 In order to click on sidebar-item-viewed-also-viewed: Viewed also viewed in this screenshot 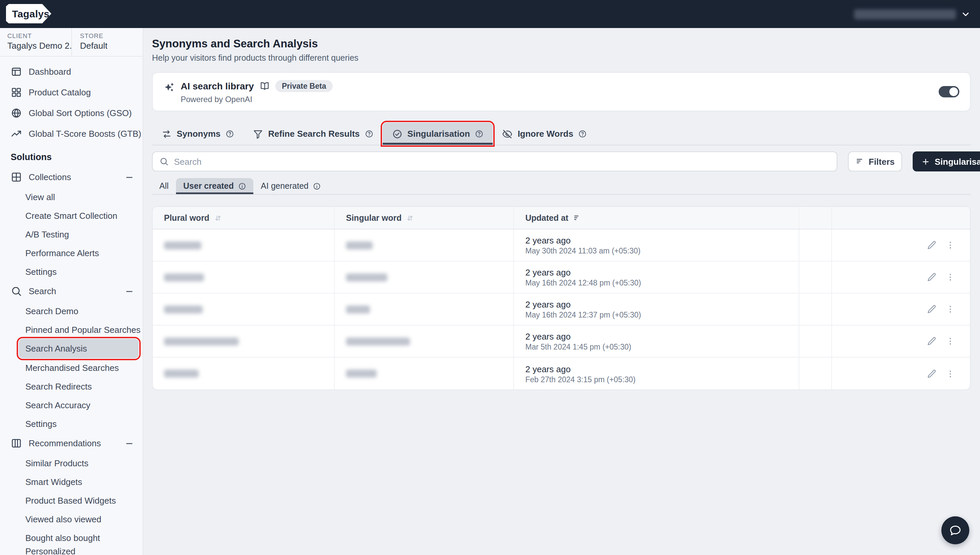, I will do `click(72, 519)`.